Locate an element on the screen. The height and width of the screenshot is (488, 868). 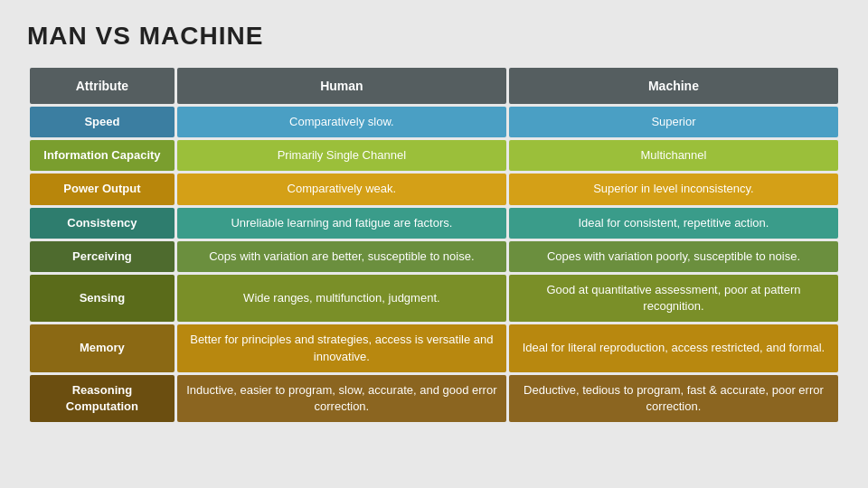
table-row-info: Information CapacityPrimarily Single Cha… is located at coordinates (434, 155).